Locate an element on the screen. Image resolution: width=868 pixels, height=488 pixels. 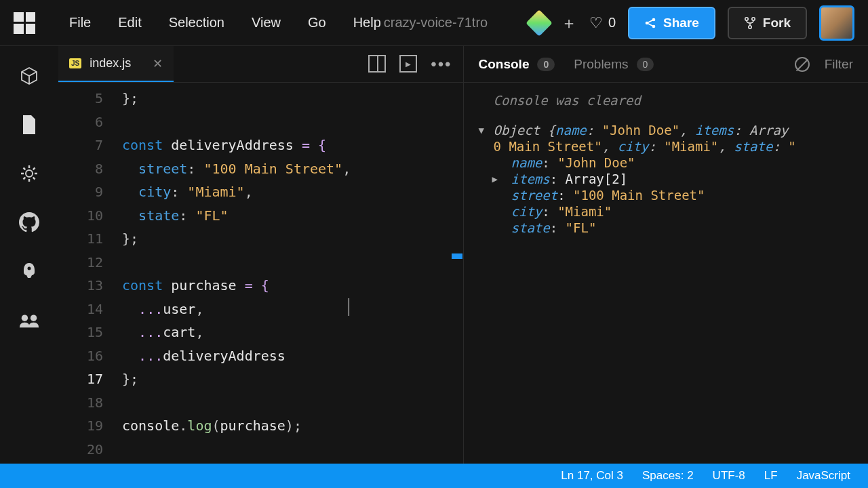
menu-view: View is located at coordinates (266, 23).